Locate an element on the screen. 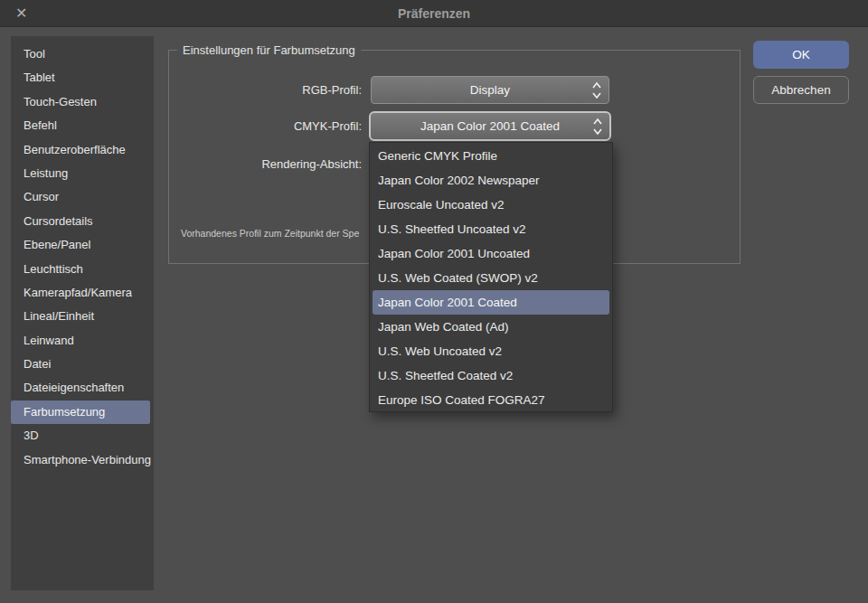 Image resolution: width=868 pixels, height=603 pixels. rgb-profile-value: Display is located at coordinates (490, 90).